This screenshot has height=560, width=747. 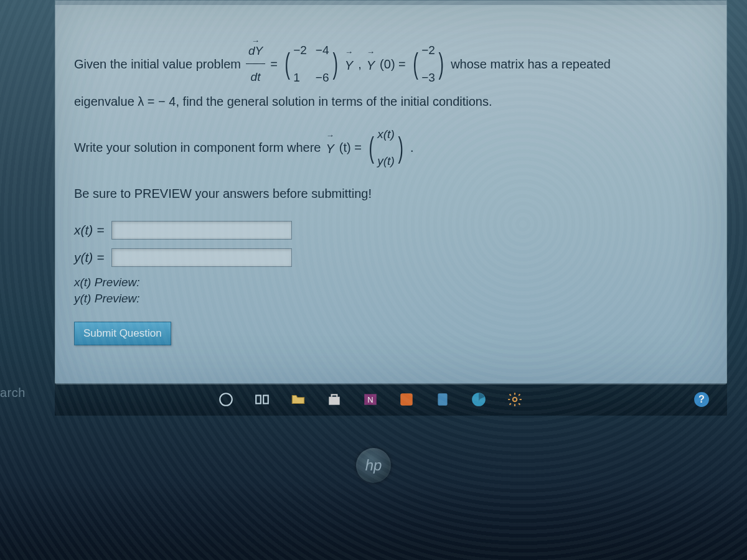 What do you see at coordinates (322, 78) in the screenshot?
I see `m-a22: −6` at bounding box center [322, 78].